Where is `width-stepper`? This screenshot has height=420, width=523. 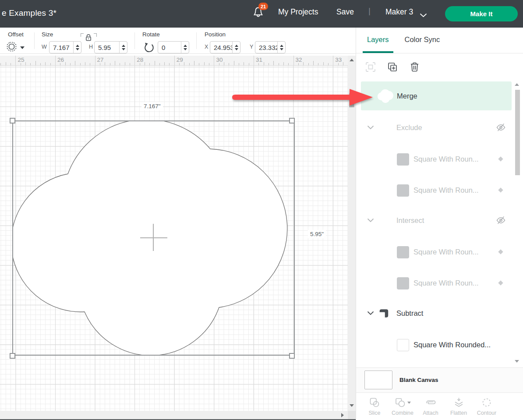
width-stepper is located at coordinates (77, 47).